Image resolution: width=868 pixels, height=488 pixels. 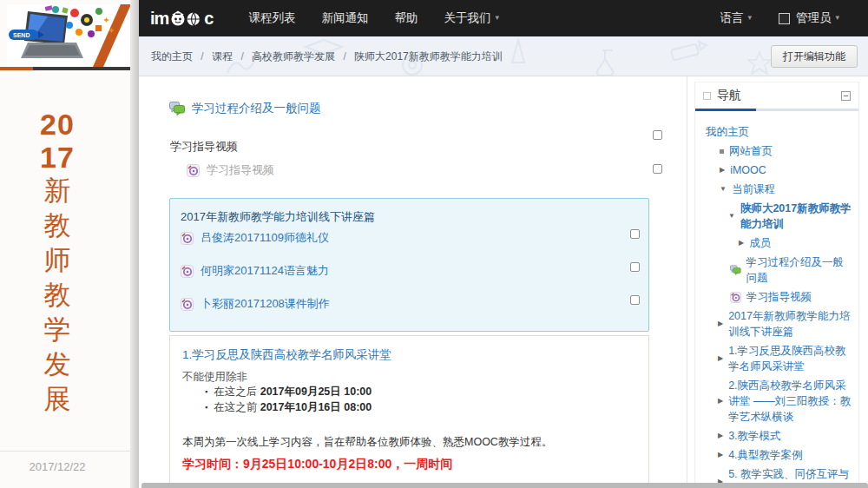 What do you see at coordinates (345, 18) in the screenshot?
I see `nav-news: 新闻通知` at bounding box center [345, 18].